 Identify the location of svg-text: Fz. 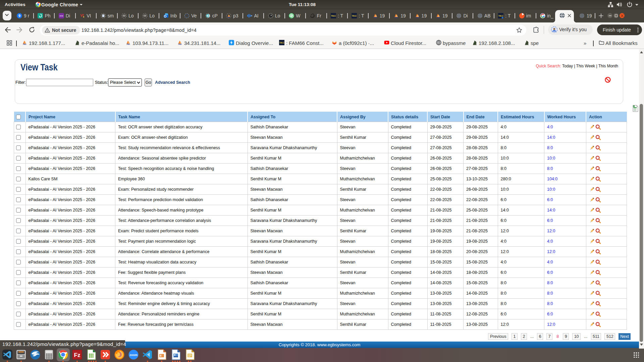
(77, 355).